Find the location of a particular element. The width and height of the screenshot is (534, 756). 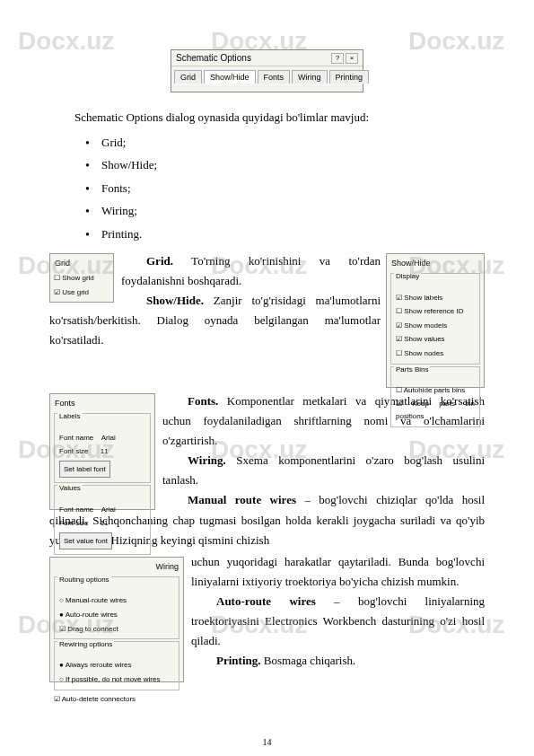

body-section: Wiring Routing options ○ Manual-route wi… is located at coordinates (267, 612).